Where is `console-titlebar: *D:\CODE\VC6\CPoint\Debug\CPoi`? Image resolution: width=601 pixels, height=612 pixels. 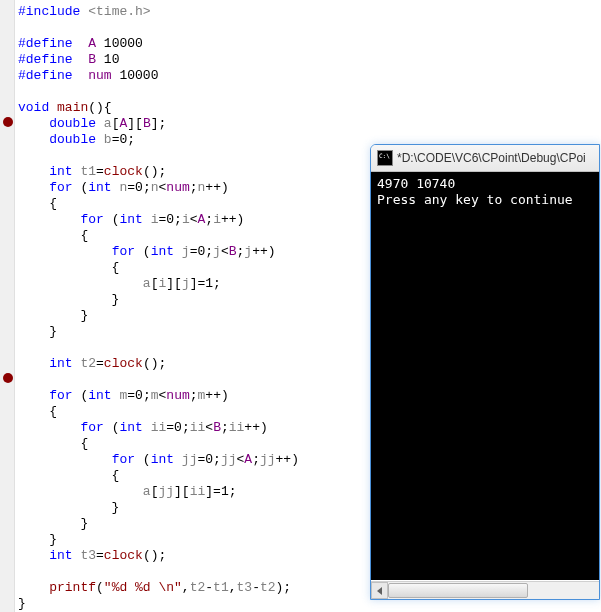 console-titlebar: *D:\CODE\VC6\CPoint\Debug\CPoi is located at coordinates (485, 158).